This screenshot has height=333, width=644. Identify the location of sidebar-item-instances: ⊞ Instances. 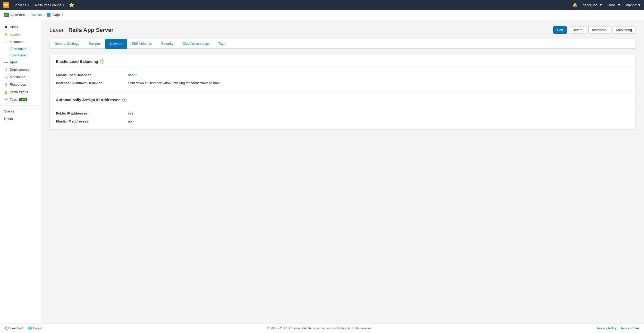
(21, 42).